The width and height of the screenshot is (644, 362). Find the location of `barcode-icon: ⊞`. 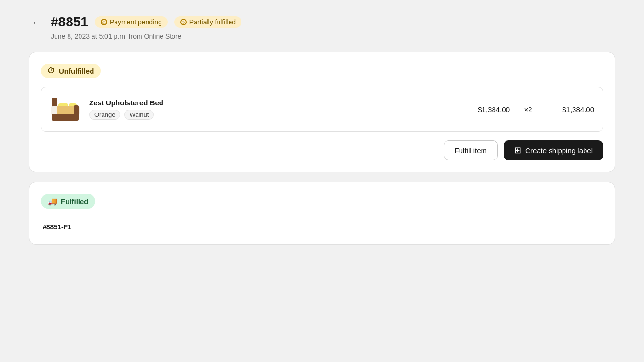

barcode-icon: ⊞ is located at coordinates (518, 150).